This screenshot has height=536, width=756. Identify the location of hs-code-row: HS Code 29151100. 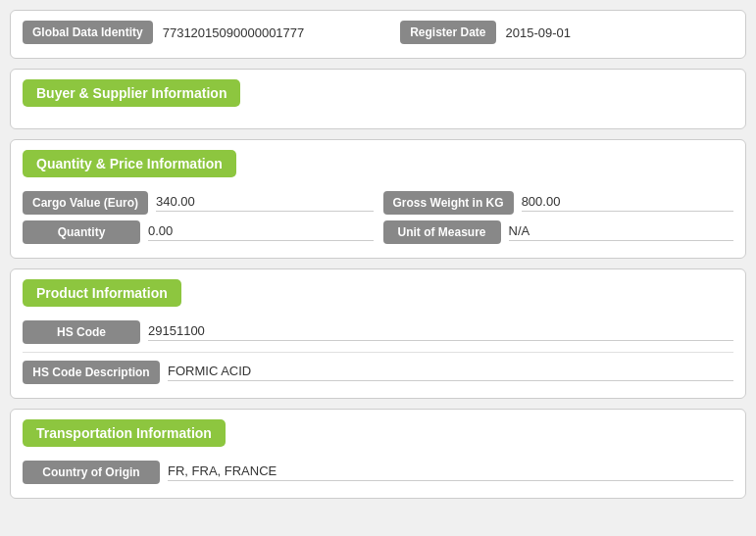
(378, 332).